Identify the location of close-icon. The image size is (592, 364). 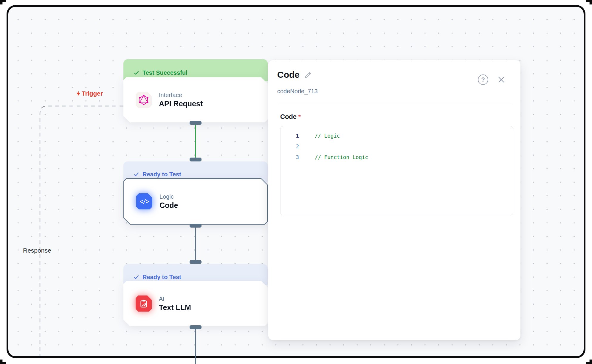
(501, 80).